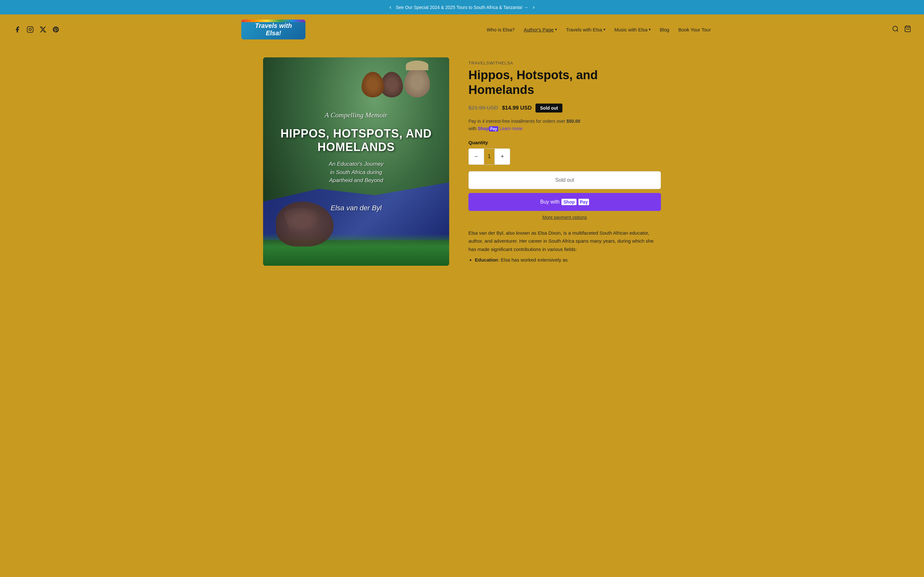 This screenshot has width=924, height=577. What do you see at coordinates (565, 108) in the screenshot?
I see `price-row: $21.99 USD $14.99 USD Sold out` at bounding box center [565, 108].